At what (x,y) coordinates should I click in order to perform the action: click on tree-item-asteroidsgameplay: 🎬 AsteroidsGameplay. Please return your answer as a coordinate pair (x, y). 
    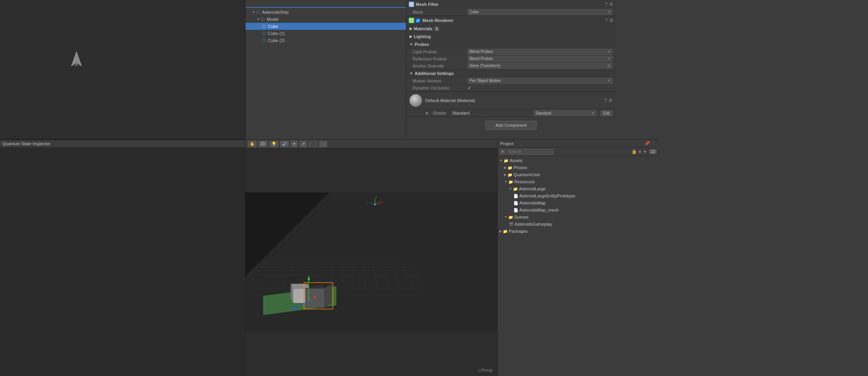
    Looking at the image, I should click on (578, 224).